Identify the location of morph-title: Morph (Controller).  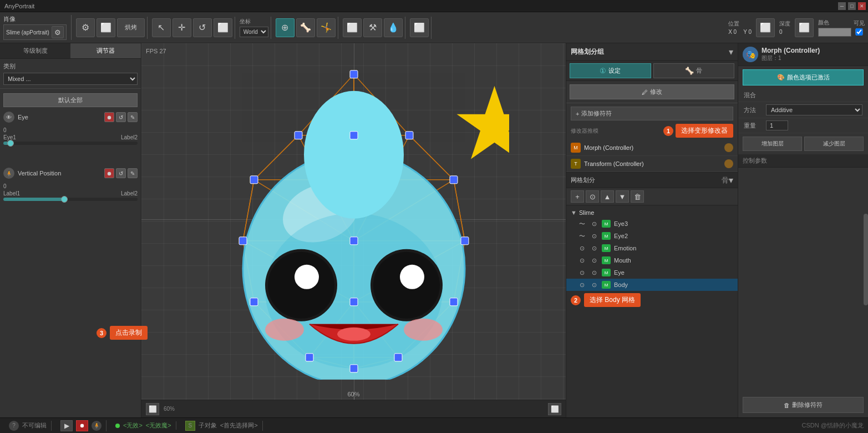
(791, 51).